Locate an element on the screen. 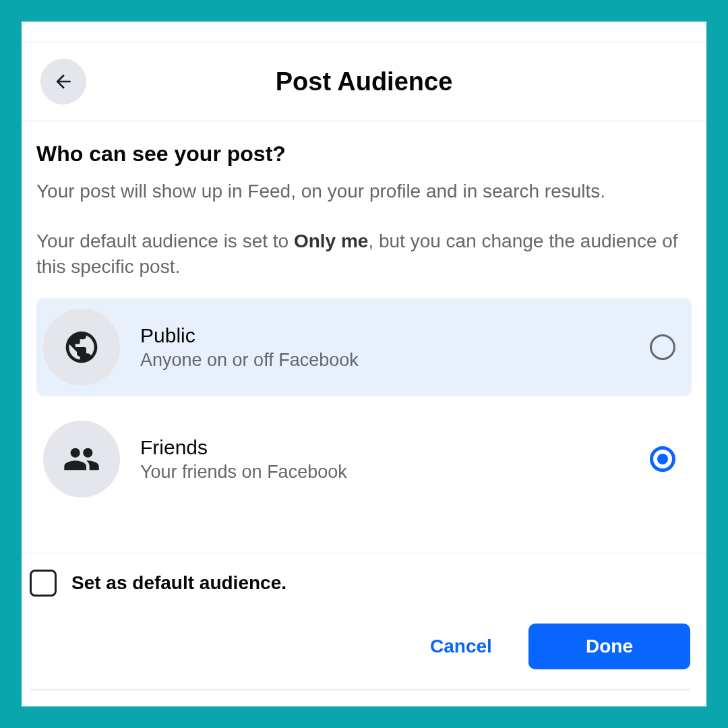 The height and width of the screenshot is (728, 728). radio-unchecked is located at coordinates (663, 347).